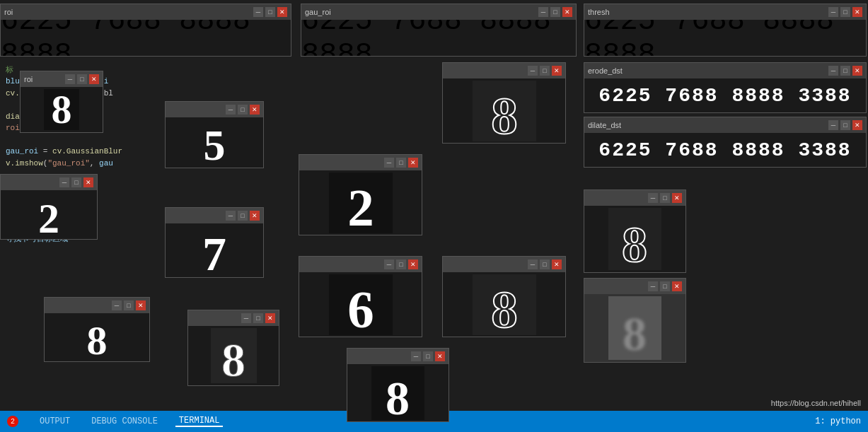 This screenshot has height=432, width=868. Describe the element at coordinates (665, 286) in the screenshot. I see `sw12-maximize: □` at that location.